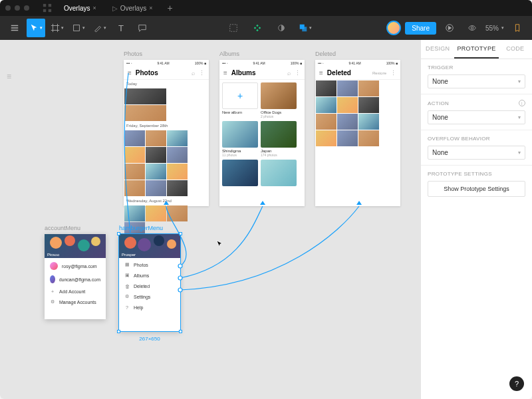 The image size is (532, 399). What do you see at coordinates (133, 8) in the screenshot?
I see `tab-overlays: ▷Overlays×` at bounding box center [133, 8].